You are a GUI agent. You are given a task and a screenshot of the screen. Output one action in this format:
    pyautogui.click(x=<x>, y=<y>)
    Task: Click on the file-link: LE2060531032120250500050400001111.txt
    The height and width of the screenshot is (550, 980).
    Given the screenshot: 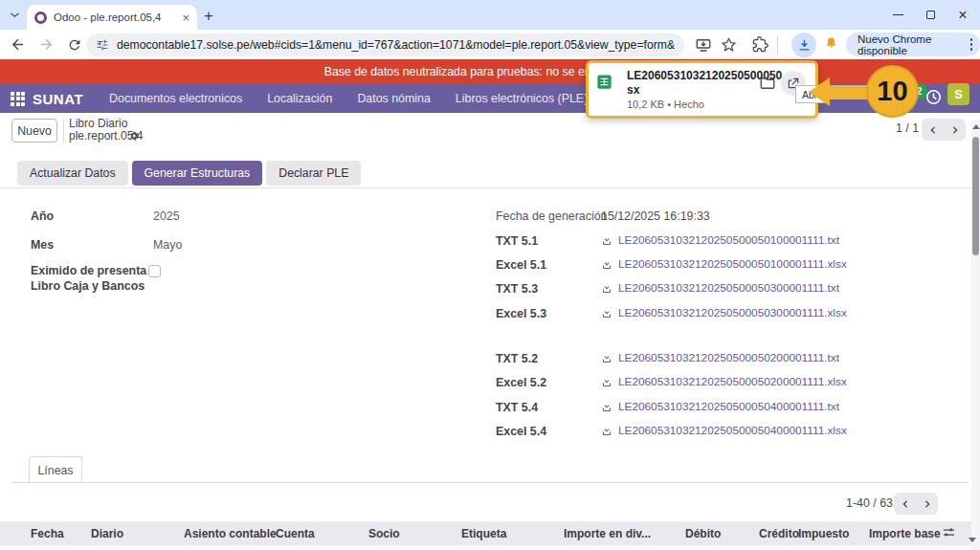 What is the action you would take?
    pyautogui.click(x=720, y=407)
    